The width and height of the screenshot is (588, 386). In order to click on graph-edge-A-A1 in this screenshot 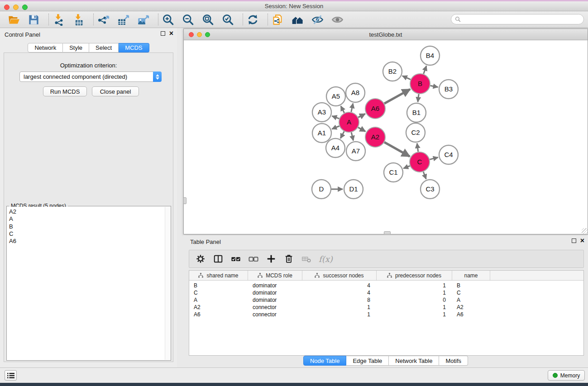, I will do `click(335, 128)`.